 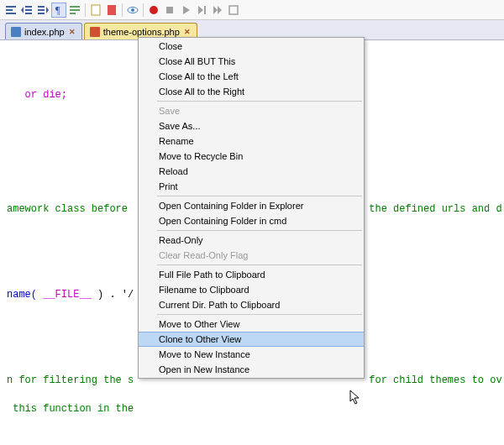 I want to click on menu-dir-path-clipboard: Current Dir. Path to Clipboard, so click(x=251, y=305).